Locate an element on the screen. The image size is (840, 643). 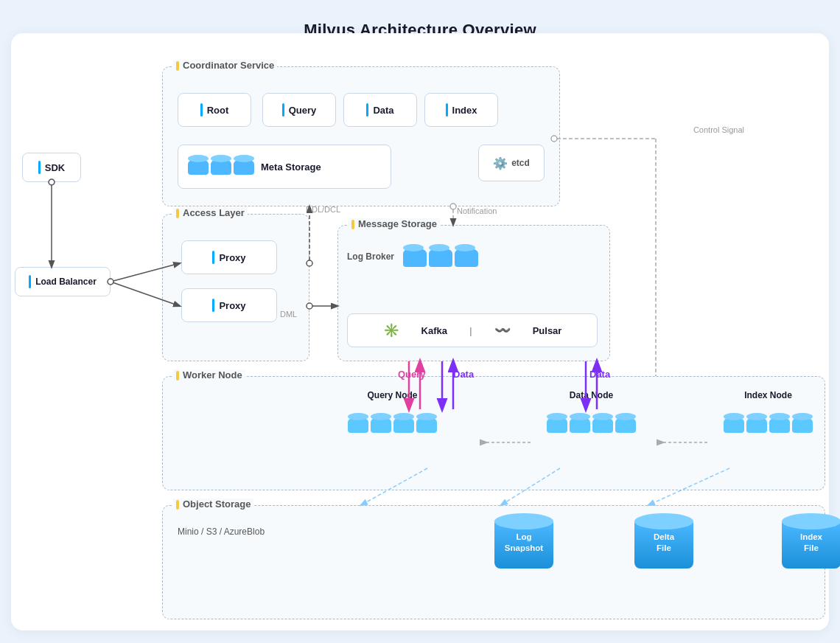
message-label: Message Storage is located at coordinates (394, 224).